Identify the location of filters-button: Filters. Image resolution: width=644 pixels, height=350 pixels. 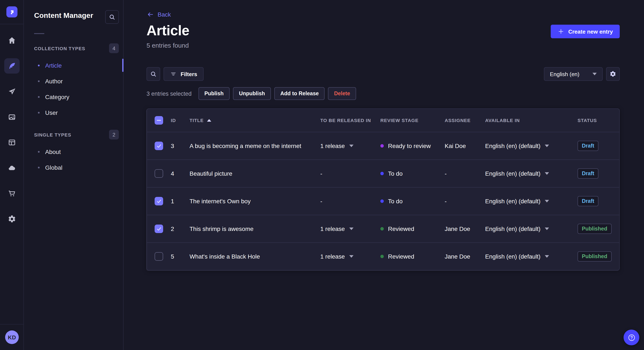
(184, 74).